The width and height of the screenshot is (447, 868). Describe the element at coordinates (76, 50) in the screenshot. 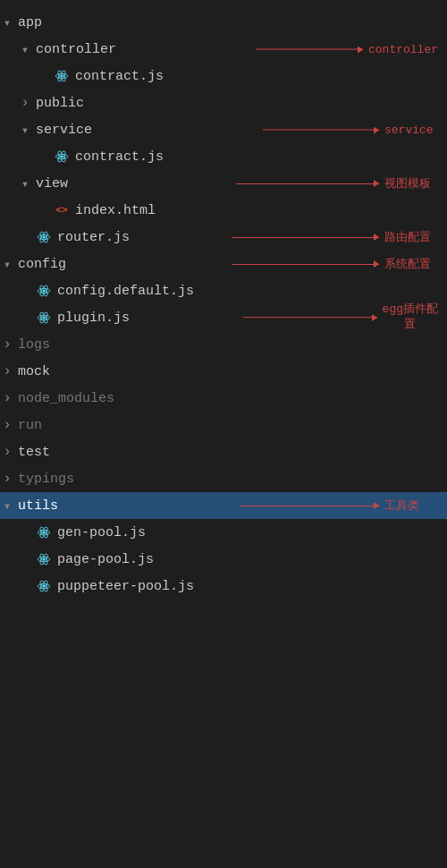

I see `folder-label: controller` at that location.